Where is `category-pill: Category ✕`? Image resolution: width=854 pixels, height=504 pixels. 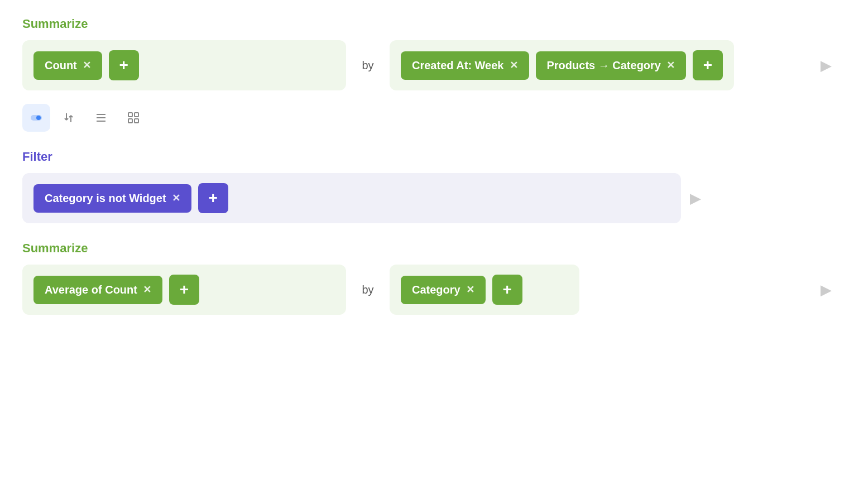
category-pill: Category ✕ is located at coordinates (443, 290).